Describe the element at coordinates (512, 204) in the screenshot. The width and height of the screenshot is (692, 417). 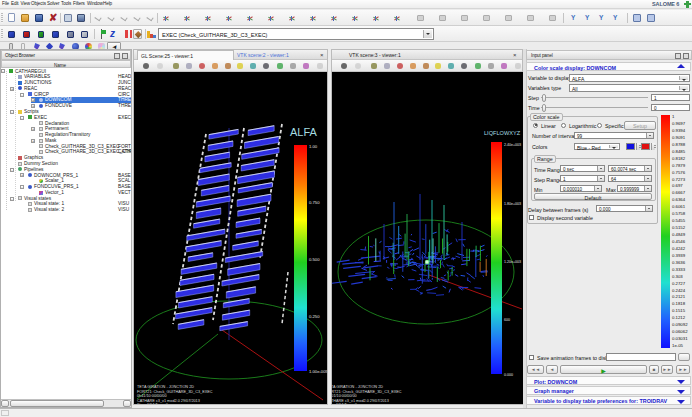
I see `svg-text: 1.80e+003` at that location.